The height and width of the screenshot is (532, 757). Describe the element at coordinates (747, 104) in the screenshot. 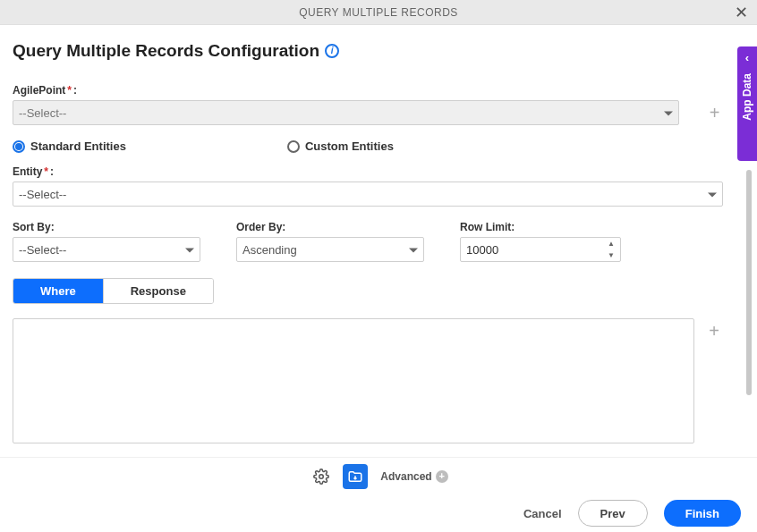

I see `app-data-side-tab: ‹ App Data` at that location.